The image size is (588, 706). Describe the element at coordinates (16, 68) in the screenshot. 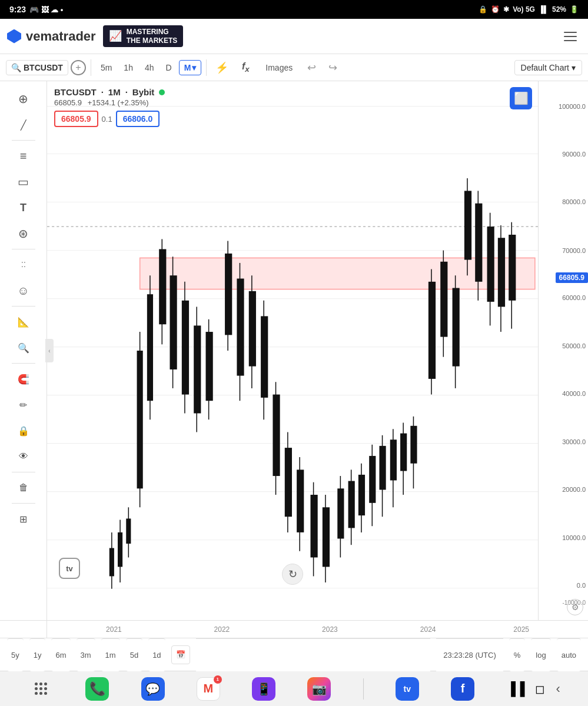

I see `search-icon: 🔍` at that location.